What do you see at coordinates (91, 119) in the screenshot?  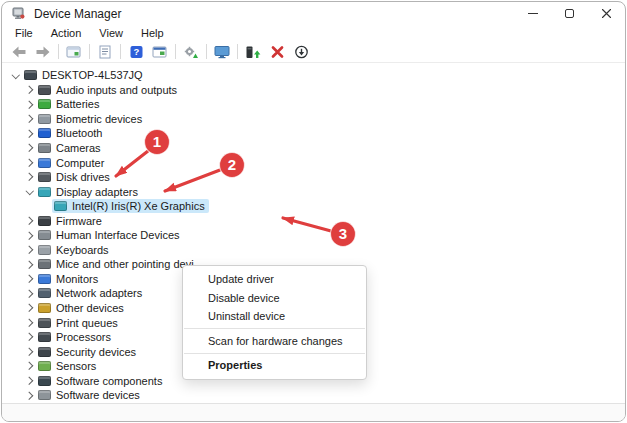 I see `tree-item-content: Biometric devices` at bounding box center [91, 119].